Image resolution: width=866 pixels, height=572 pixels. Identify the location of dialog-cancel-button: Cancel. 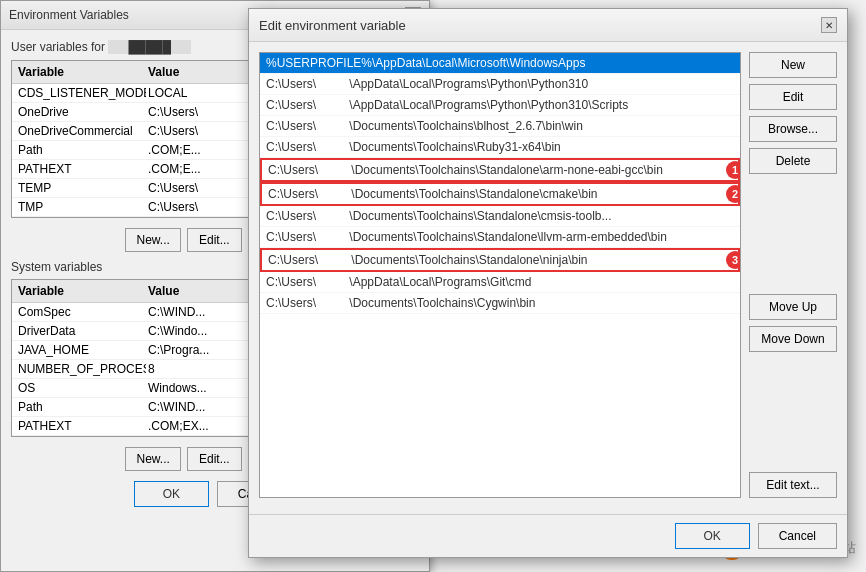
(798, 536).